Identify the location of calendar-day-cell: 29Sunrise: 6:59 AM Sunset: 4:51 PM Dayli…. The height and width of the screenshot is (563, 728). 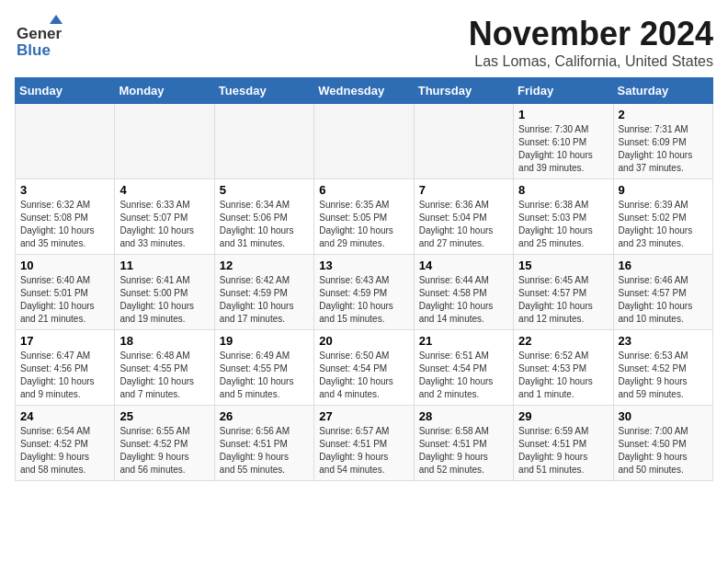
(563, 443).